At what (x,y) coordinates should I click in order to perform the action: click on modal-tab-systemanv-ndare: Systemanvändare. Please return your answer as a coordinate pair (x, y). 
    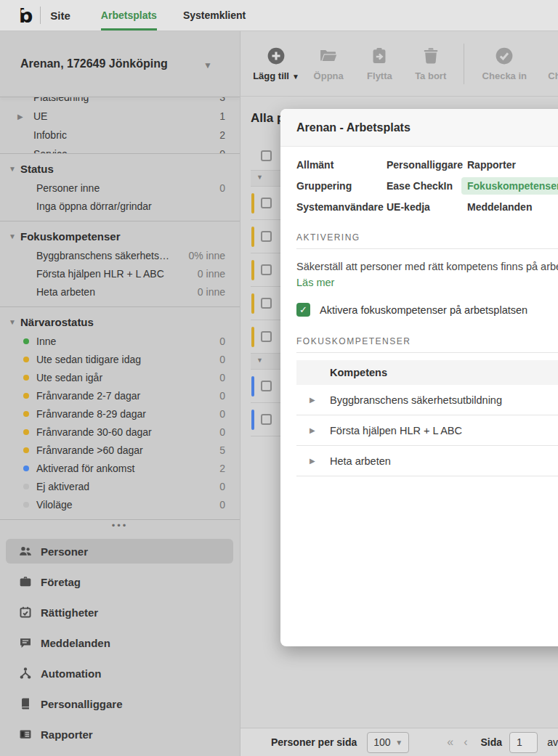
    Looking at the image, I should click on (340, 207).